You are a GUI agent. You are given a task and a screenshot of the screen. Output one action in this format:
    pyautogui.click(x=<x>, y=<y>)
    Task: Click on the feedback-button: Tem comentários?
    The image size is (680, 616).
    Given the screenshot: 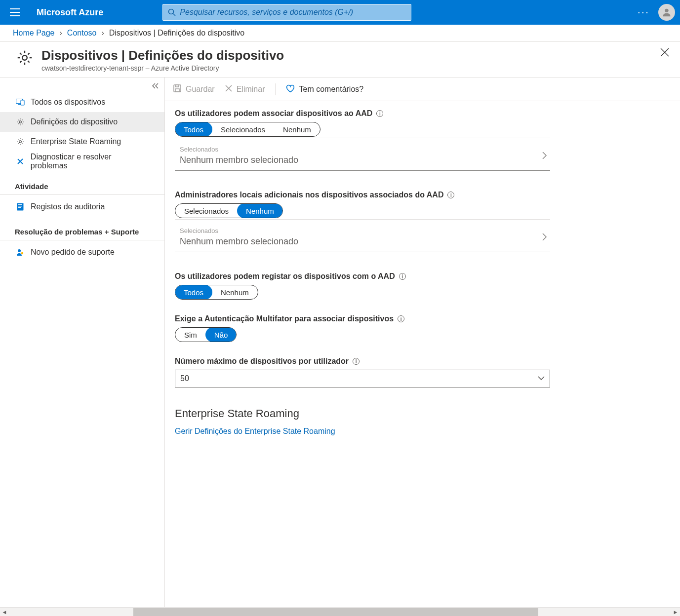 What is the action you would take?
    pyautogui.click(x=325, y=89)
    